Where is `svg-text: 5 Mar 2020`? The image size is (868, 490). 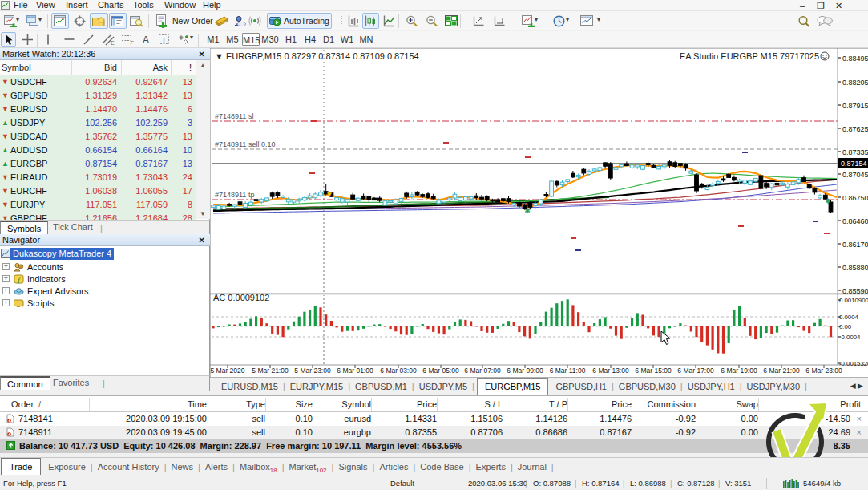 svg-text: 5 Mar 2020 is located at coordinates (228, 371).